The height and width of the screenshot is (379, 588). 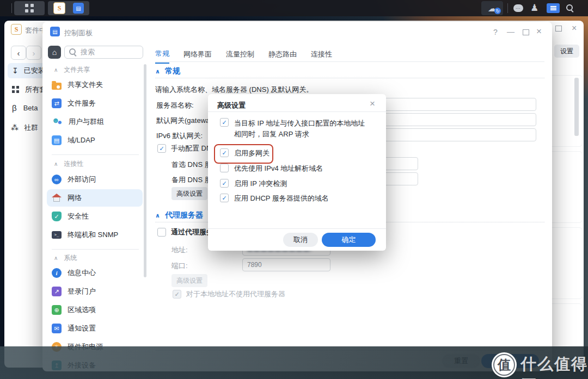 I want to click on cancel-button: 取消, so click(x=301, y=240).